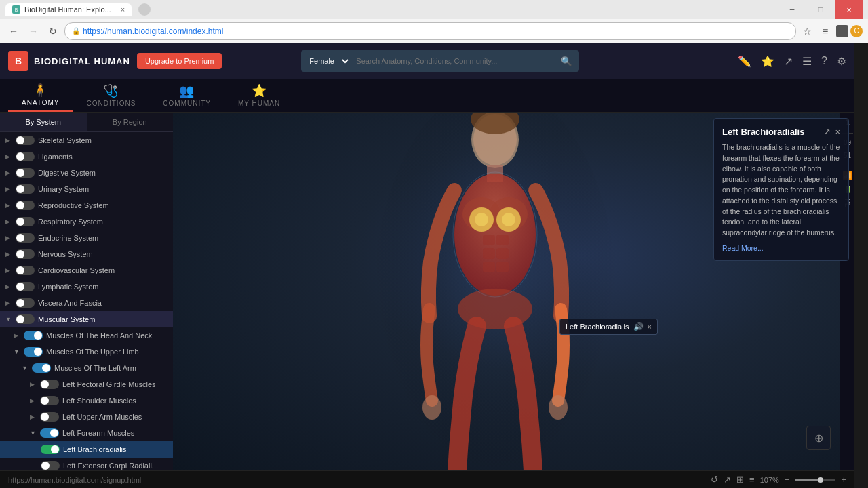 The image size is (868, 488). Describe the element at coordinates (25, 287) in the screenshot. I see `lymphatic-toggle` at that location.